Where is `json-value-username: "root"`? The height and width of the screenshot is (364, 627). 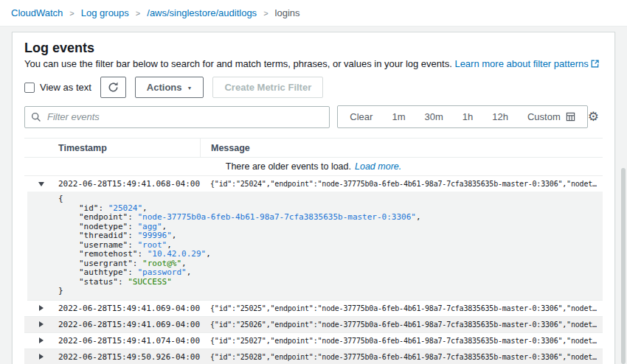 json-value-username: "root" is located at coordinates (152, 245).